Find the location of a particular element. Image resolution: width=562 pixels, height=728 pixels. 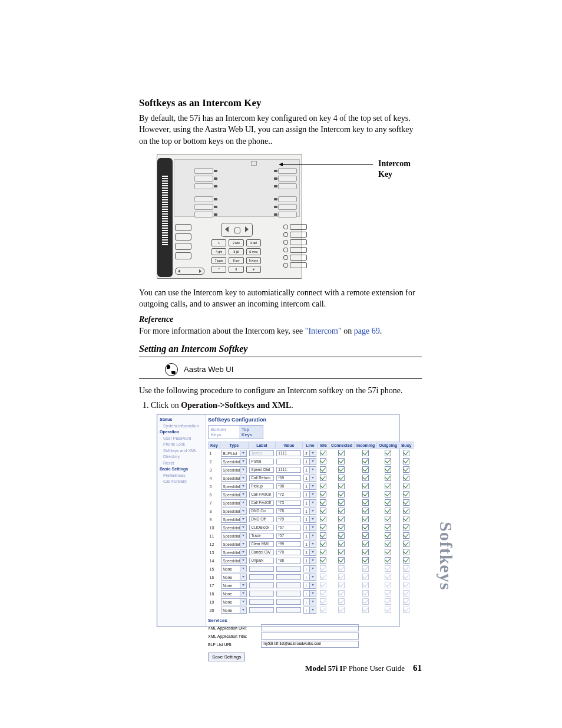

save-settings-button: Save Settings is located at coordinates (226, 657).